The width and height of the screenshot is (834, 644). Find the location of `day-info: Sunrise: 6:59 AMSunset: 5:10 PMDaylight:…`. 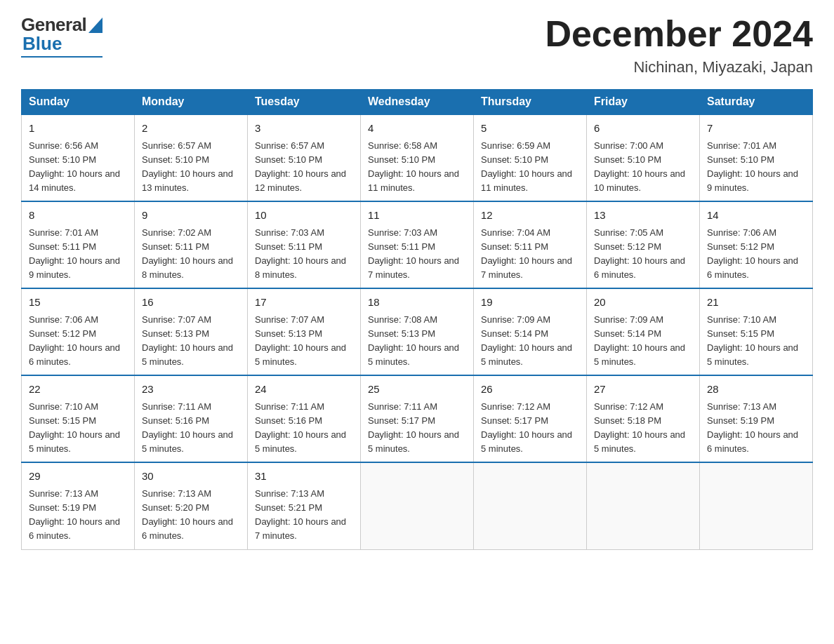

day-info: Sunrise: 6:59 AMSunset: 5:10 PMDaylight:… is located at coordinates (530, 167).